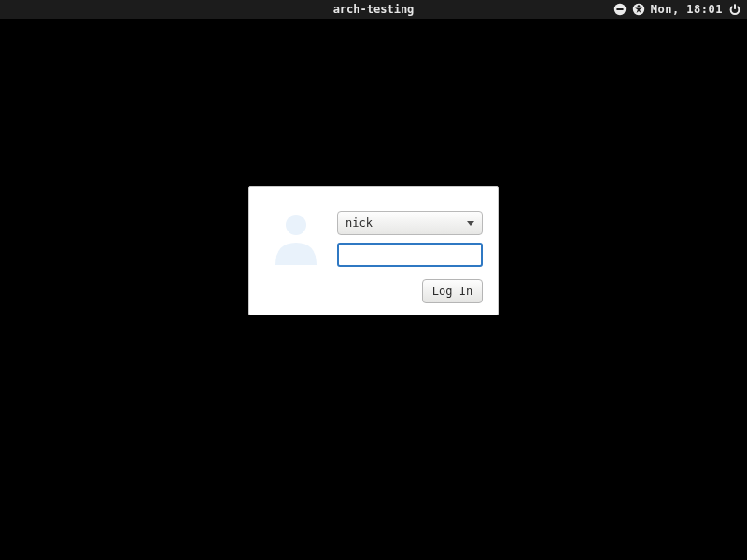  I want to click on user-avatar-icon, so click(296, 238).